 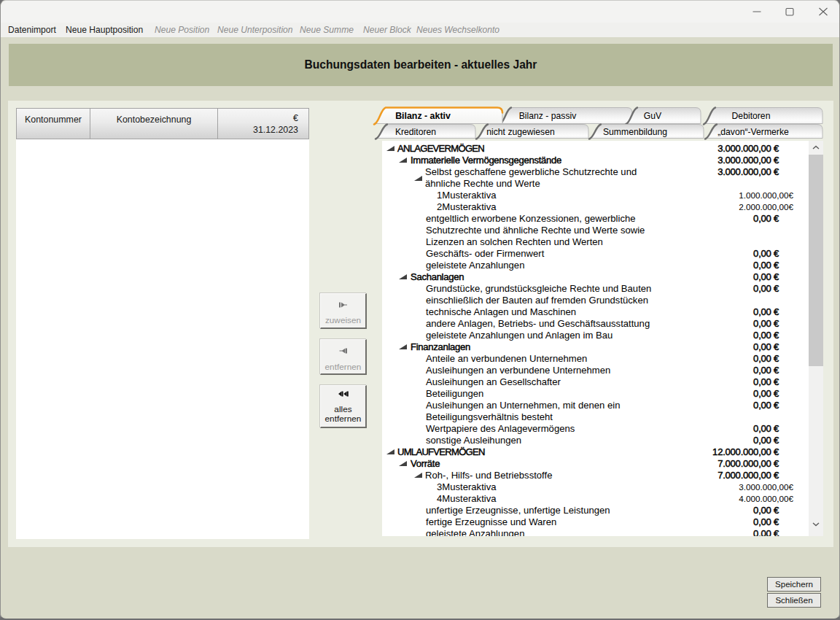 I want to click on svg-text: „davon“-Vermerke, so click(x=753, y=132).